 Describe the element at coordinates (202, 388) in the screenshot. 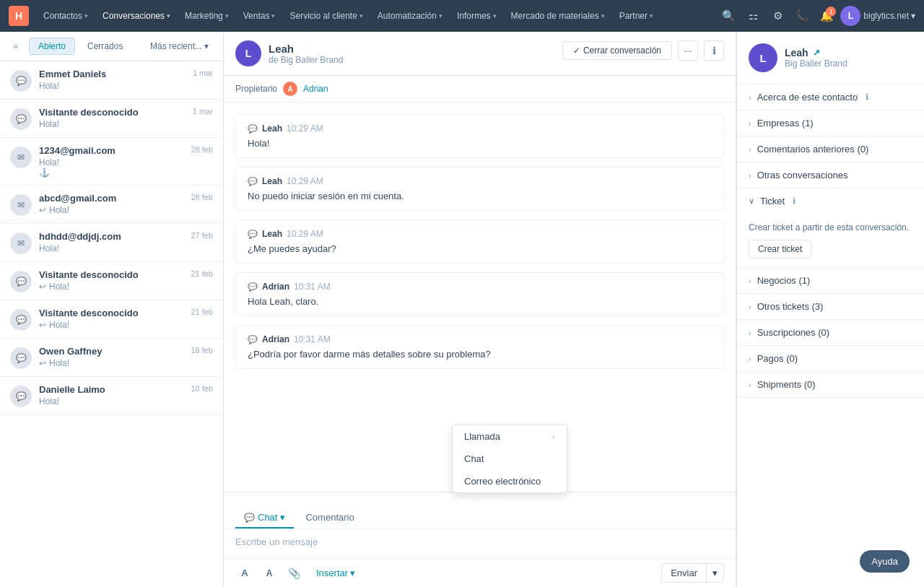

I see `message-date: 10 feb` at that location.